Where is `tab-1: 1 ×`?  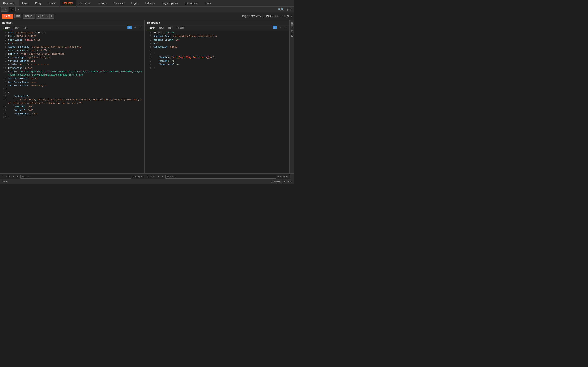
tab-1: 1 × is located at coordinates (4, 9).